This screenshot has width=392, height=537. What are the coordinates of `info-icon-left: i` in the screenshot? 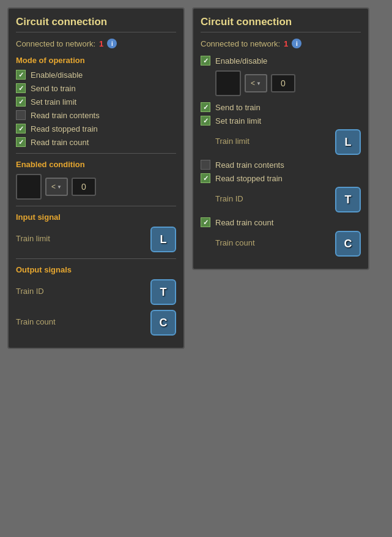 It's located at (112, 43).